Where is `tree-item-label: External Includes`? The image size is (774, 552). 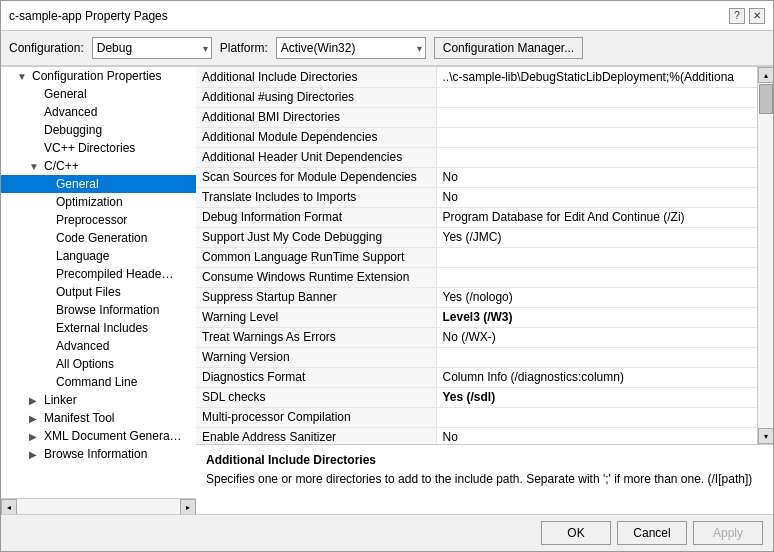
tree-item-label: External Includes is located at coordinates (102, 328).